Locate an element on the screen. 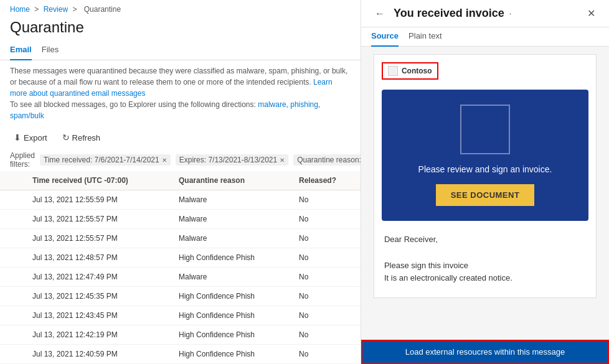  right-header: ← You received invoice · ✕ is located at coordinates (485, 14).